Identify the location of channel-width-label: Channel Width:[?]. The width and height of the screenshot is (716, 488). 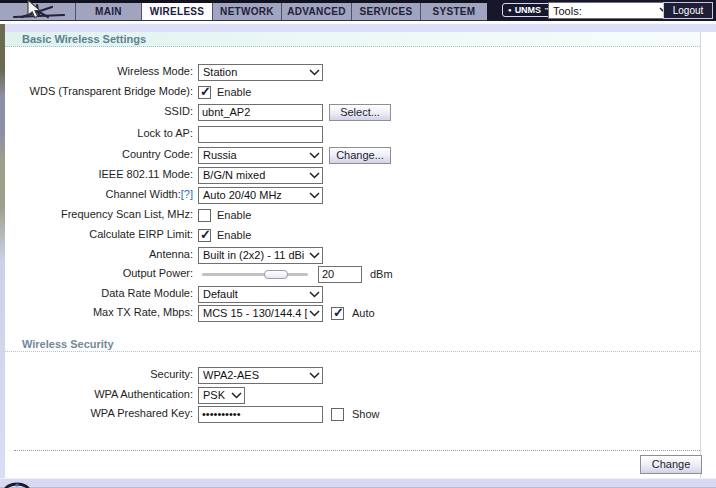
(96, 194).